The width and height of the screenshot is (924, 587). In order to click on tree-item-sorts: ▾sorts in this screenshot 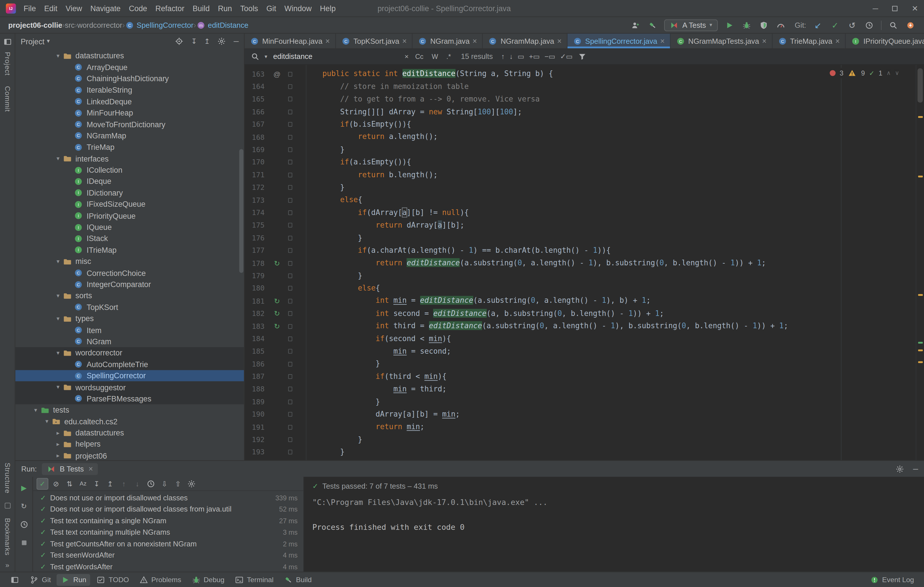, I will do `click(130, 296)`.